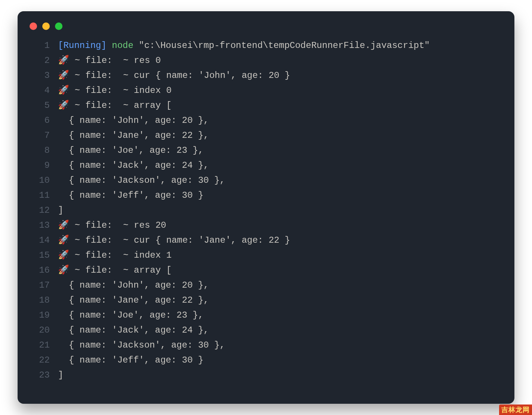  Describe the element at coordinates (266, 91) in the screenshot. I see `output-line: 4🚀 ~ file: ~ index 0` at that location.